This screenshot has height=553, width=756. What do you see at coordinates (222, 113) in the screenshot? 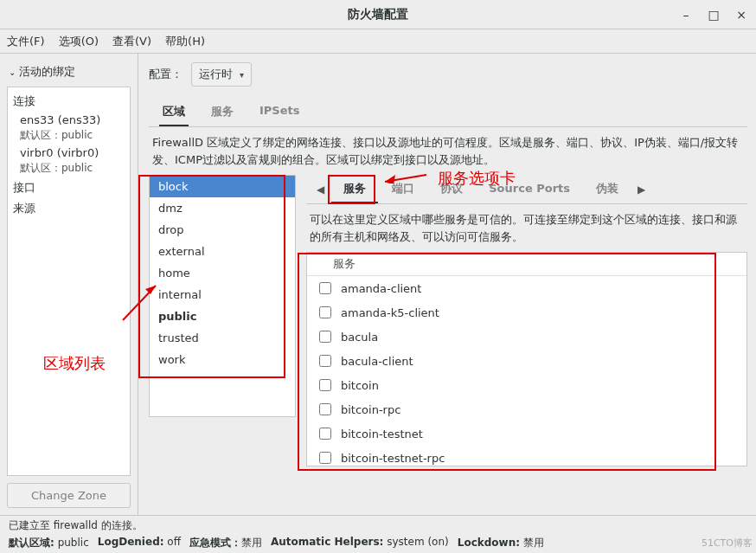
I see `tab-services: 服务` at bounding box center [222, 113].